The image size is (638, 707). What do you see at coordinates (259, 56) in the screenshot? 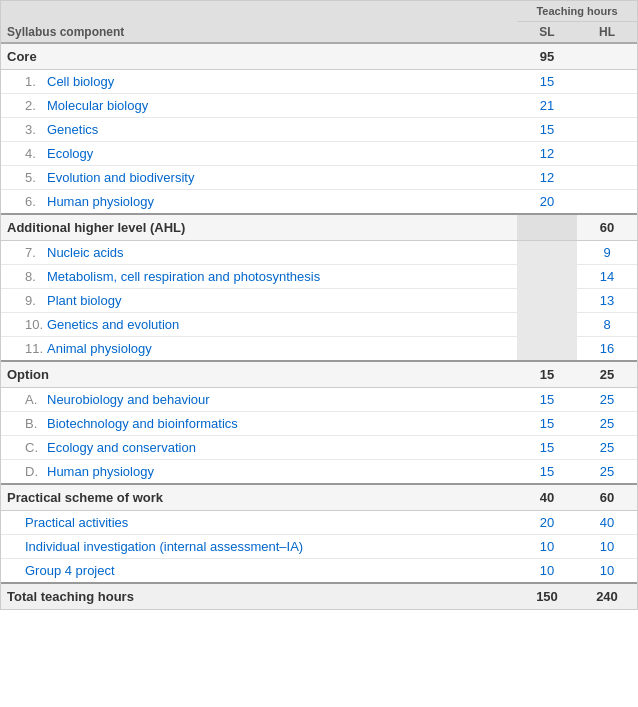
I see `section-label-core: Core` at bounding box center [259, 56].